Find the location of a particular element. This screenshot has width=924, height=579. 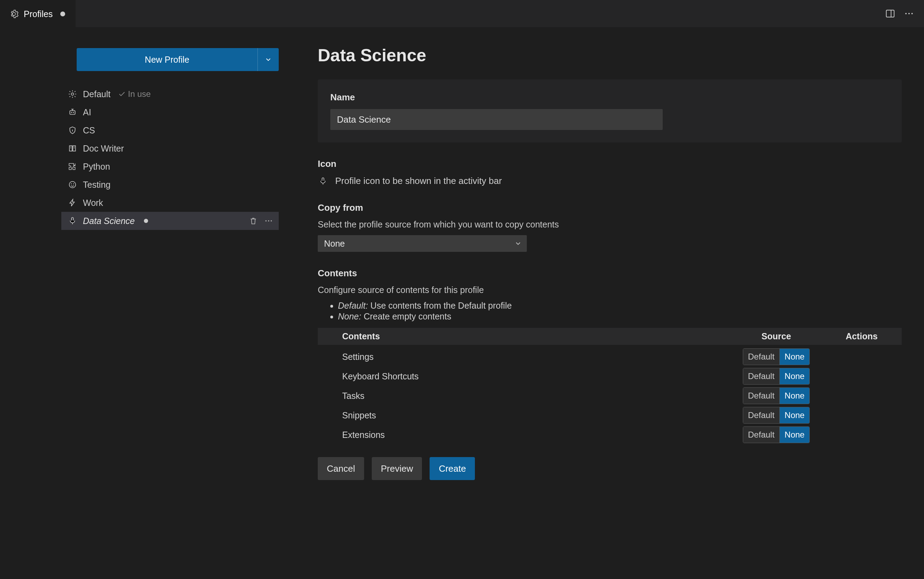

page-title: Data Science is located at coordinates (610, 55).